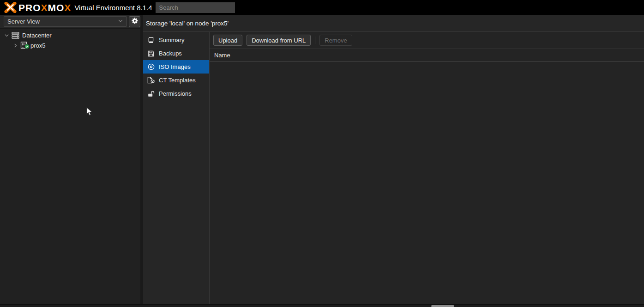 This screenshot has height=307, width=644. Describe the element at coordinates (15, 45) in the screenshot. I see `chevron-right-icon` at that location.